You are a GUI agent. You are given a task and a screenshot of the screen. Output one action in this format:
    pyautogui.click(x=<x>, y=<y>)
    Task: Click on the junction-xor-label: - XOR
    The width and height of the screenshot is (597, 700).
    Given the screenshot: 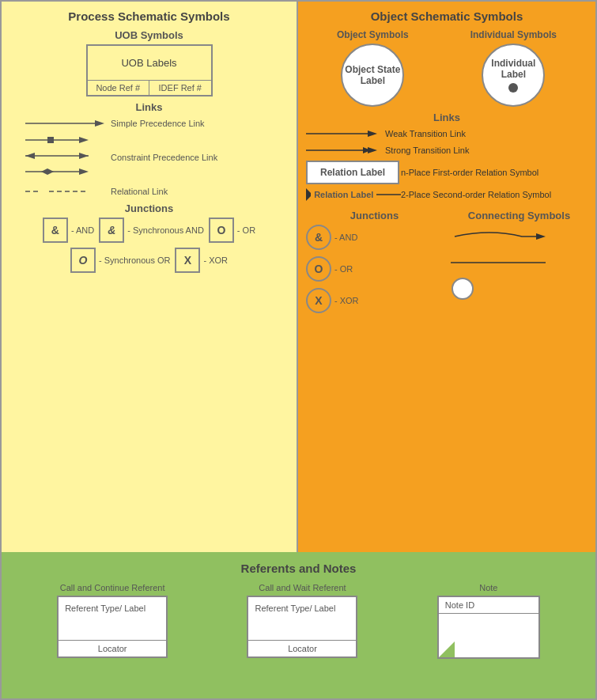 What is the action you would take?
    pyautogui.click(x=215, y=260)
    